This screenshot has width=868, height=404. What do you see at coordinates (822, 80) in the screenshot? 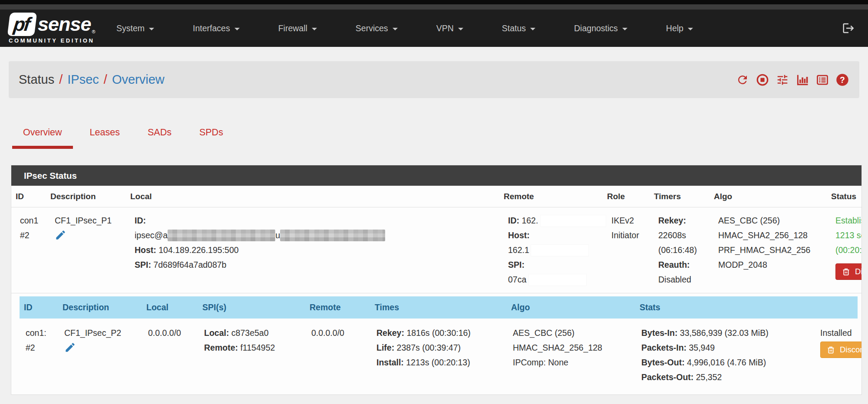
I see `list-icon` at bounding box center [822, 80].